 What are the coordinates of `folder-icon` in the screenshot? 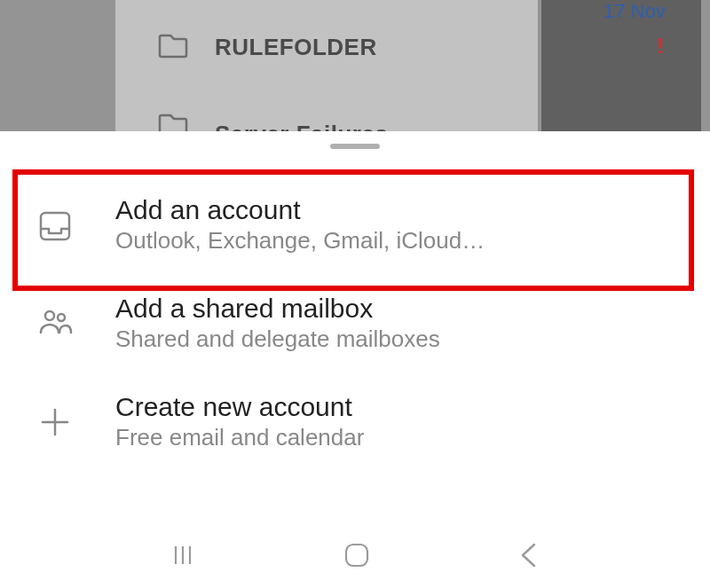 It's located at (173, 47).